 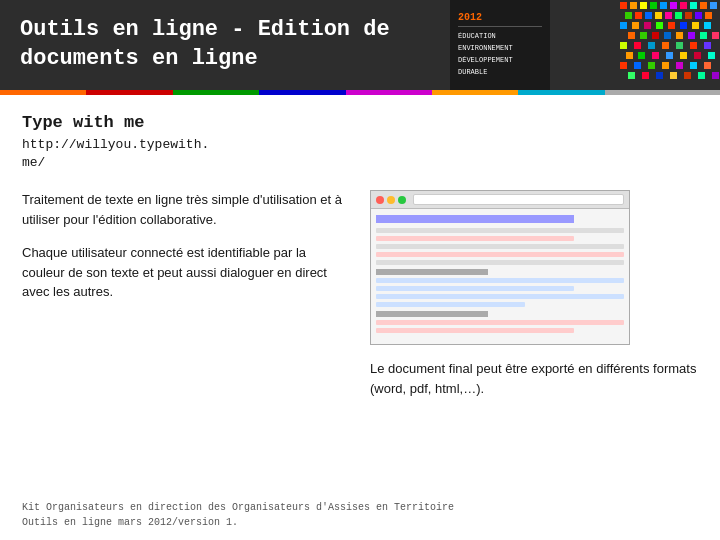 What do you see at coordinates (360, 508) in the screenshot?
I see `footer-line-1: Kit Organisateurs en direction des Organ…` at bounding box center [360, 508].